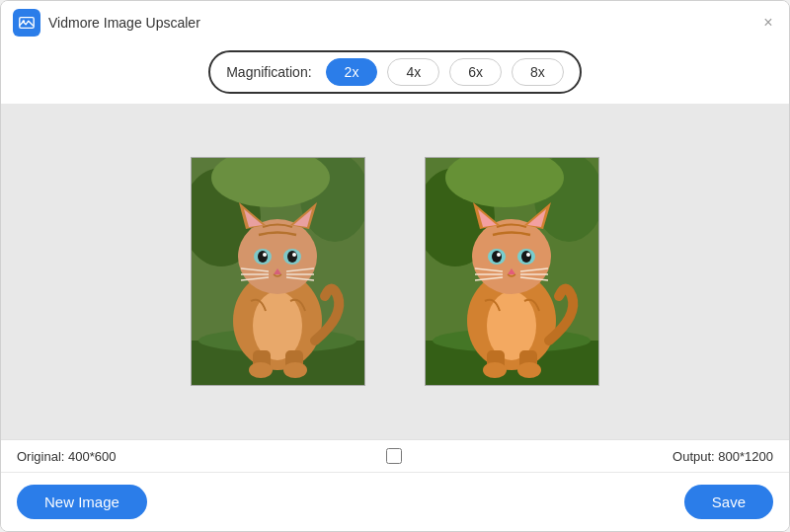 Image resolution: width=790 pixels, height=532 pixels. Describe the element at coordinates (352, 72) in the screenshot. I see `mag-2x-button: 2x` at that location.